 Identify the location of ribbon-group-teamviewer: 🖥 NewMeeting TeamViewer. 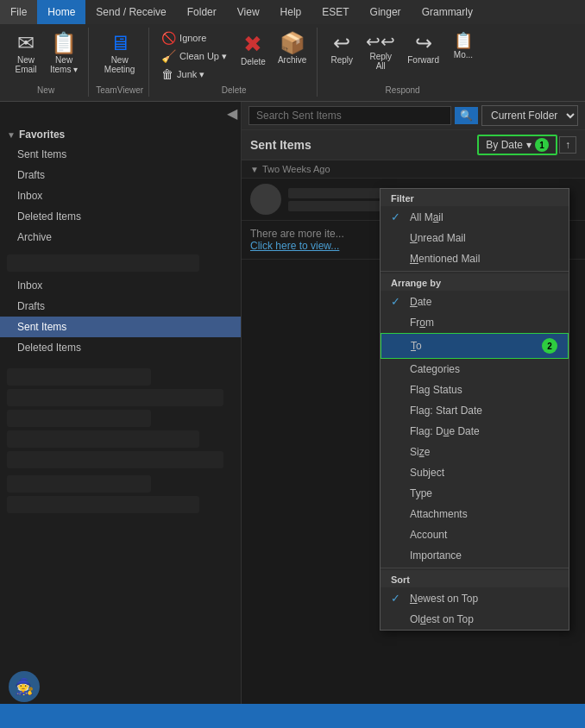
(120, 62).